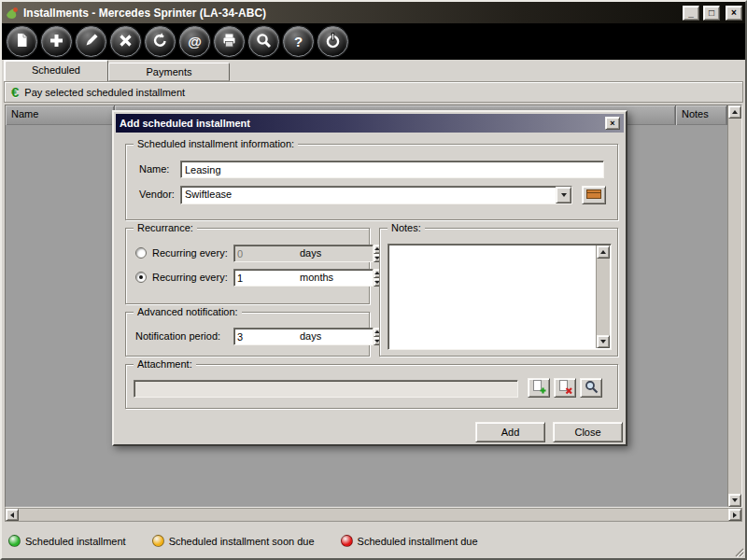 The height and width of the screenshot is (560, 747). I want to click on refresh-icon, so click(161, 41).